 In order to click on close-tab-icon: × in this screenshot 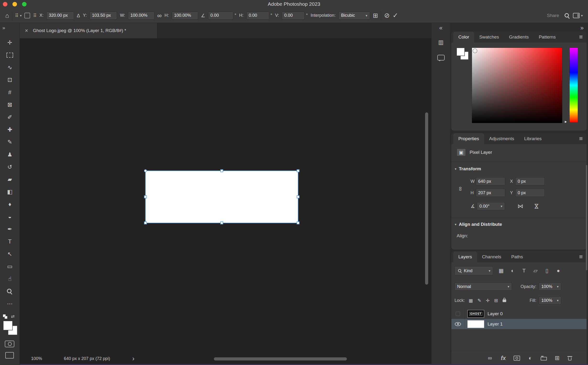, I will do `click(27, 31)`.